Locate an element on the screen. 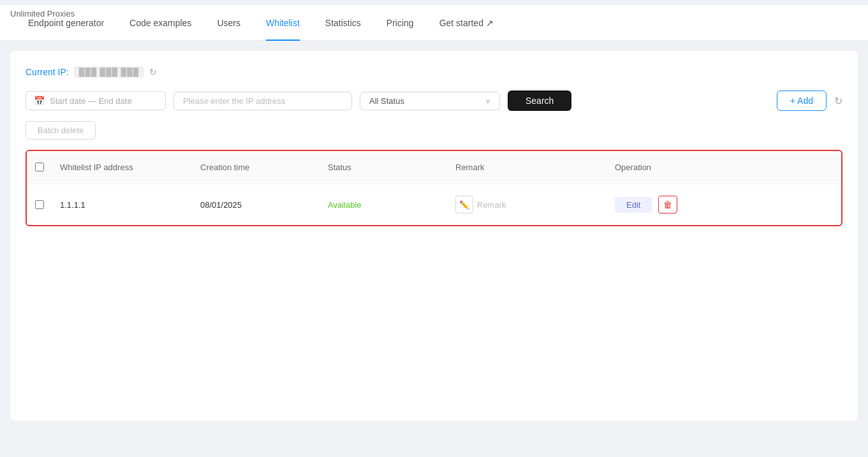  row-checkbox-cell is located at coordinates (40, 205).